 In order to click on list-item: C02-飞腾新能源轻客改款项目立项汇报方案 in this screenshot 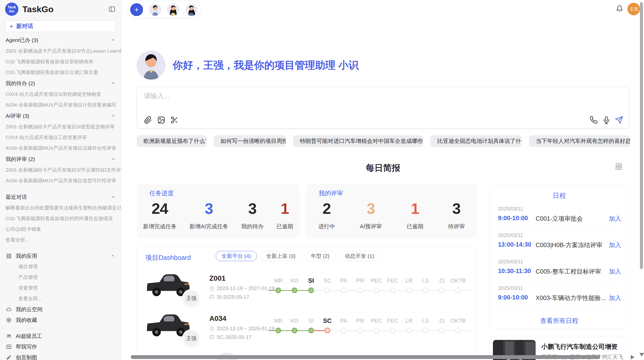, I will do `click(61, 72)`.